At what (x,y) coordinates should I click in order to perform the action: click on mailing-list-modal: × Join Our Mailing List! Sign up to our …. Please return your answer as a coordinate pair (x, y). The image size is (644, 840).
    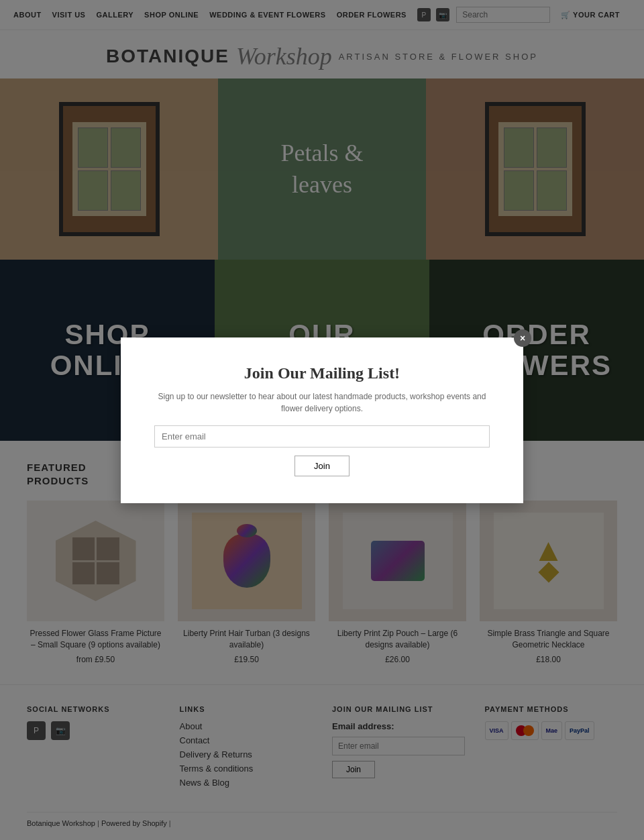
    Looking at the image, I should click on (322, 420).